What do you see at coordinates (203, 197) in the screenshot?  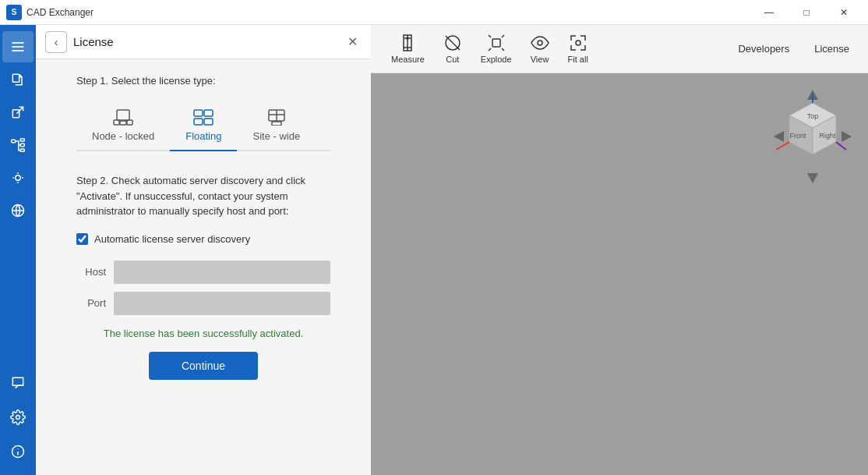 I see `step2-description: Step 2. Check automatic server discovery…` at bounding box center [203, 197].